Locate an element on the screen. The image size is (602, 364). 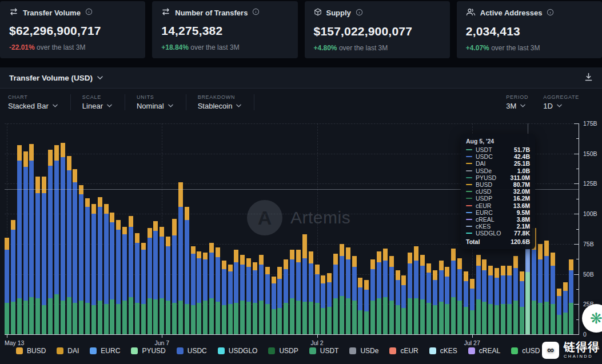
legend-item-DAI: DAI is located at coordinates (67, 351).